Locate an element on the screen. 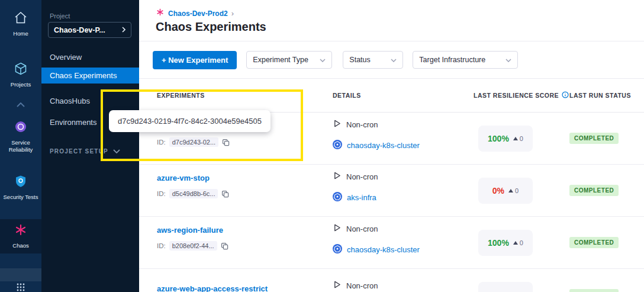  chaos-module-icon is located at coordinates (160, 13).